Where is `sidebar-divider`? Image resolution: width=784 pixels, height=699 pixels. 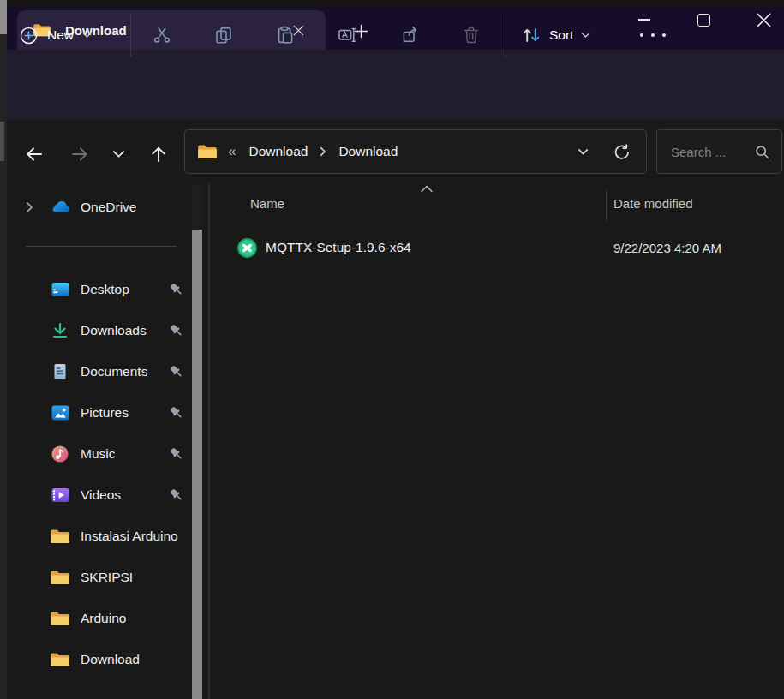 sidebar-divider is located at coordinates (101, 247).